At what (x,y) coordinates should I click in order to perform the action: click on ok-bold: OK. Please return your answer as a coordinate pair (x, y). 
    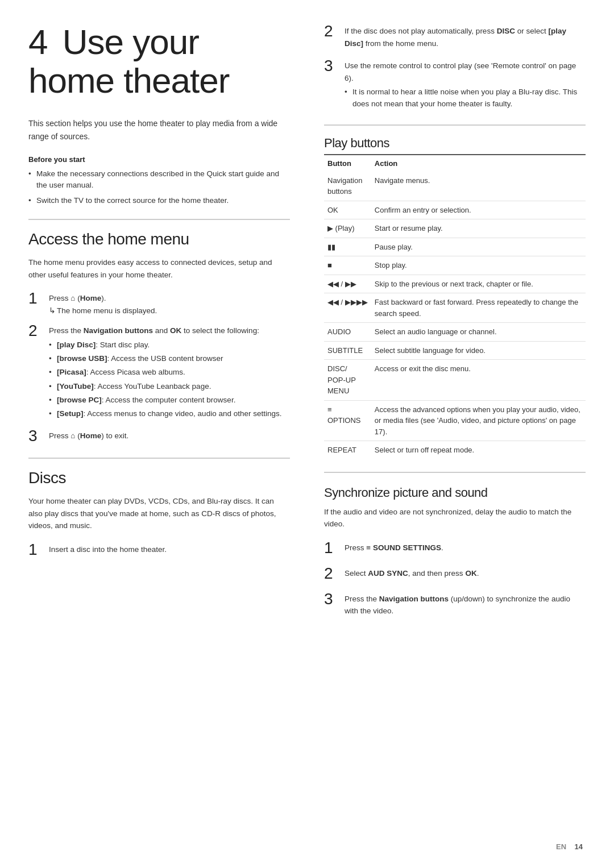
    Looking at the image, I should click on (176, 331).